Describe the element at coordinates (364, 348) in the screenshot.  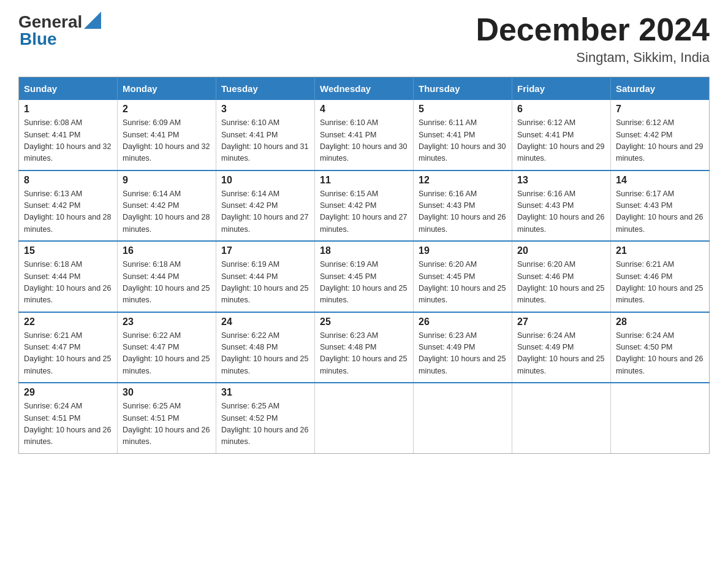
I see `calendar-cell: 25 Sunrise: 6:23 AMSunset: 4:48 PMDaylig…` at that location.